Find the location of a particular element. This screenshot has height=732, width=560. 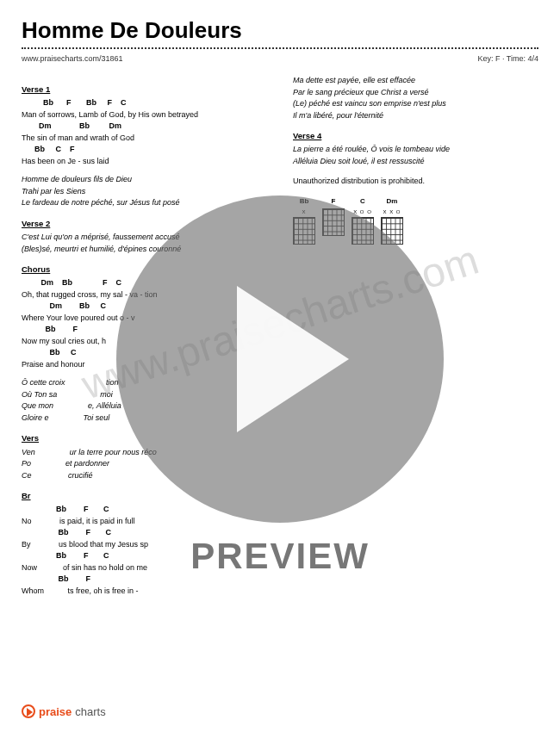

chorus-head: Chorus is located at coordinates (145, 270).